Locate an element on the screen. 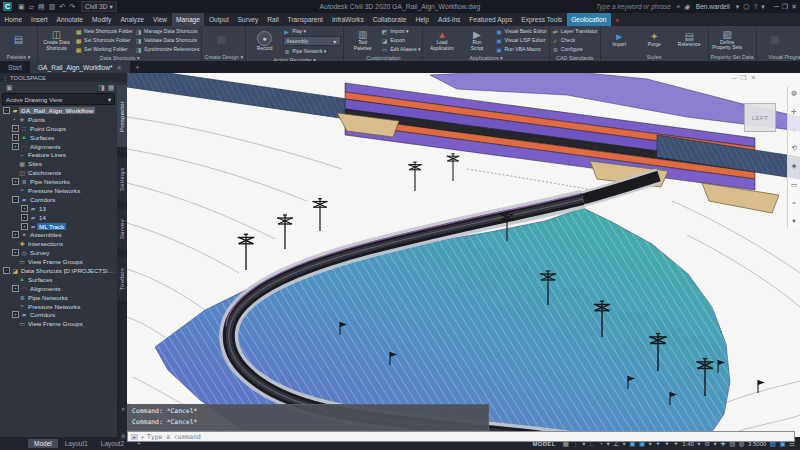 The image size is (800, 450). toolspace-phone-icon: ◨ is located at coordinates (102, 88).